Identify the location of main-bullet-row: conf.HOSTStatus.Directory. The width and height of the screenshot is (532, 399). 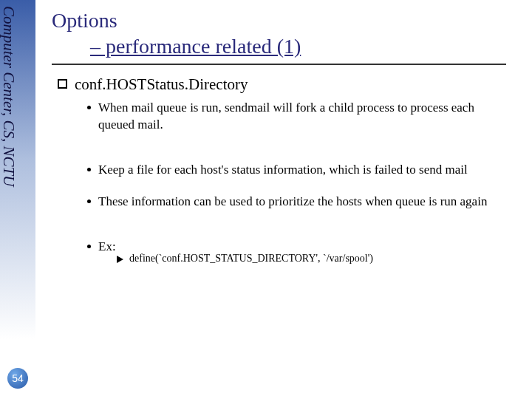
(287, 84).